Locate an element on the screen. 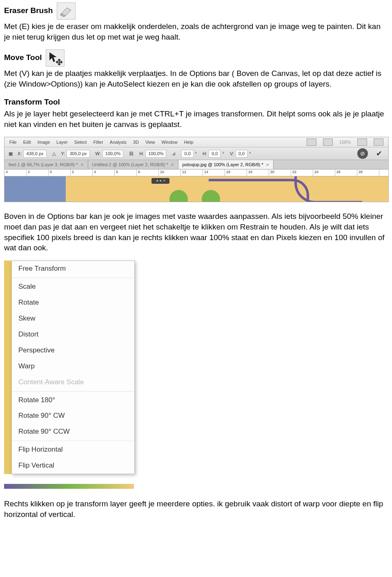 This screenshot has height=577, width=392. w-value: 100,0% is located at coordinates (113, 154).